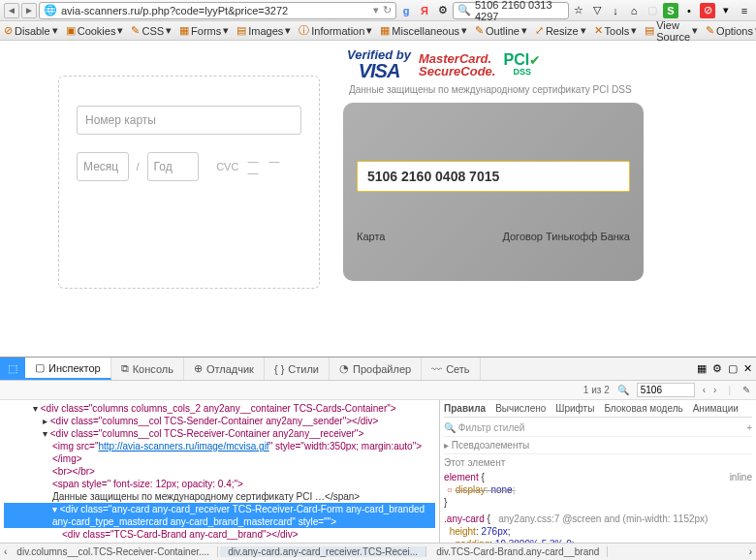  I want to click on search-next-icon: ›, so click(715, 389).